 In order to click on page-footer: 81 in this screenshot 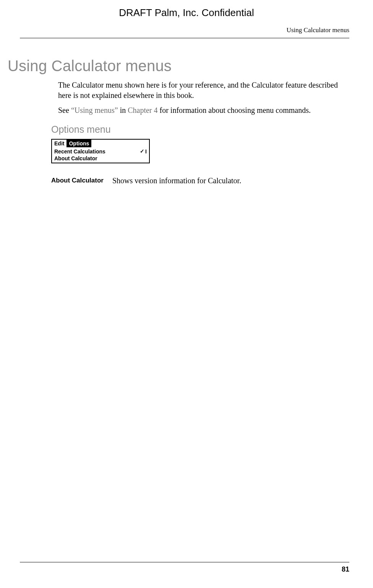, I will do `click(185, 568)`.